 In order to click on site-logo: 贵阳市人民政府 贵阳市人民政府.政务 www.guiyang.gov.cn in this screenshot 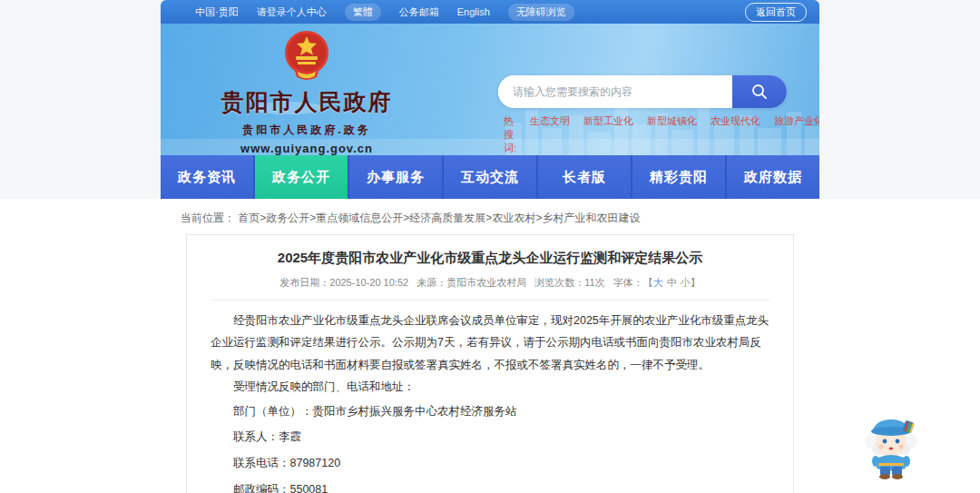, I will do `click(307, 93)`.